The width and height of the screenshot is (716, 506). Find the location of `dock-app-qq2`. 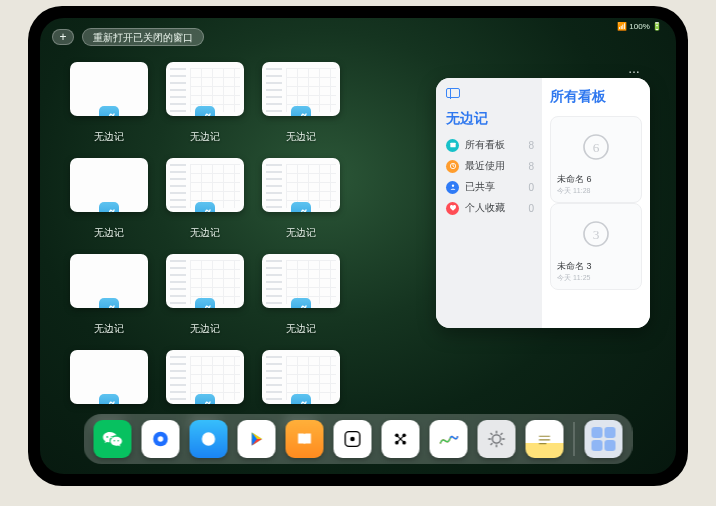

dock-app-qq2 is located at coordinates (209, 439).